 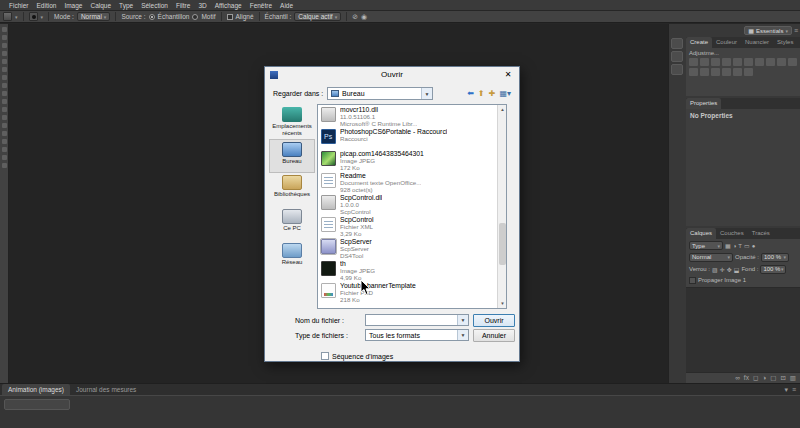 I want to click on adjustment-layer-icon: ◑, so click(x=764, y=378).